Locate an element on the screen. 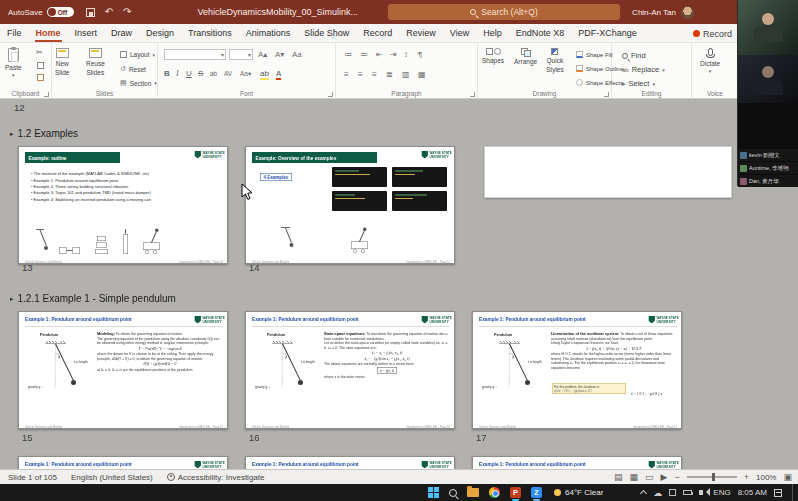  autosave-toggle: Off is located at coordinates (60, 12).